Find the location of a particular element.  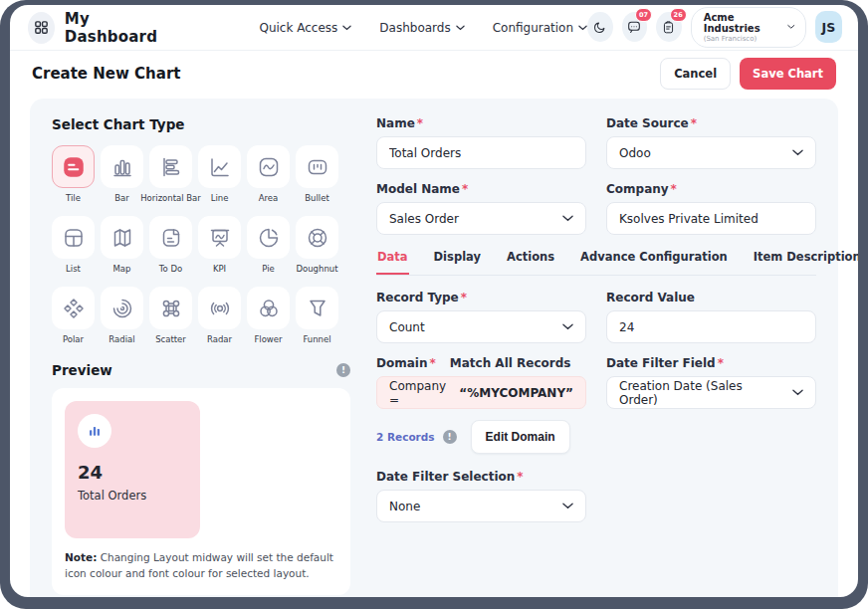

chart-type-map: Map is located at coordinates (121, 245).